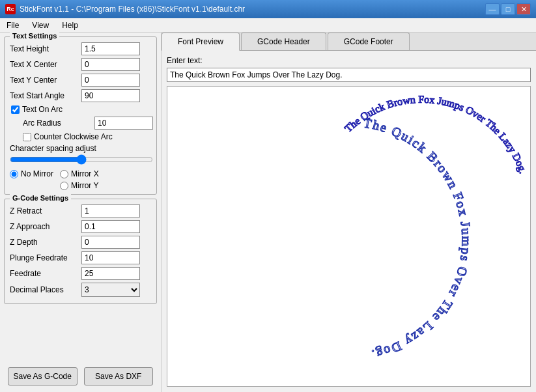 The height and width of the screenshot is (392, 536). I want to click on window-title: StickFont v1.1 - C:\Program Files (x86)\…, so click(132, 9).